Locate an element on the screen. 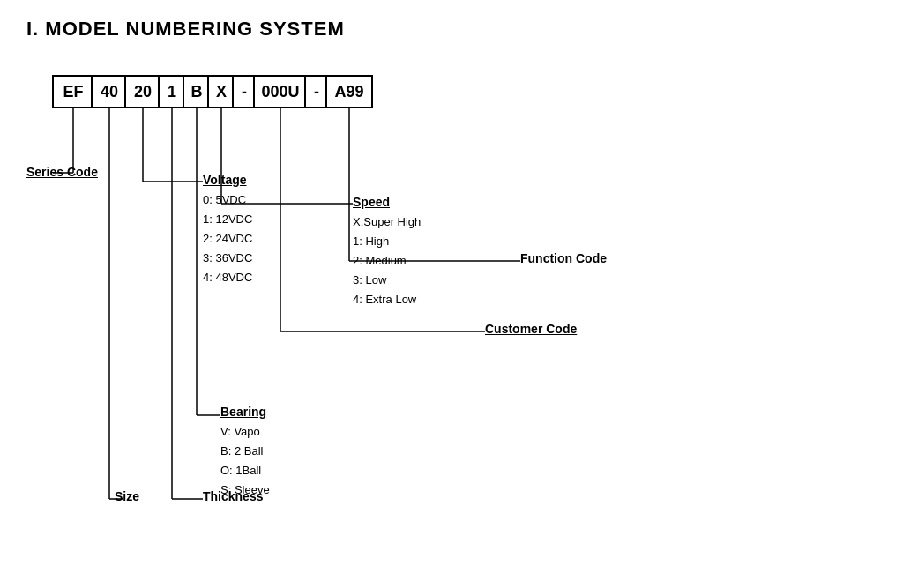  speed-opt-1: 1: High is located at coordinates (386, 242).